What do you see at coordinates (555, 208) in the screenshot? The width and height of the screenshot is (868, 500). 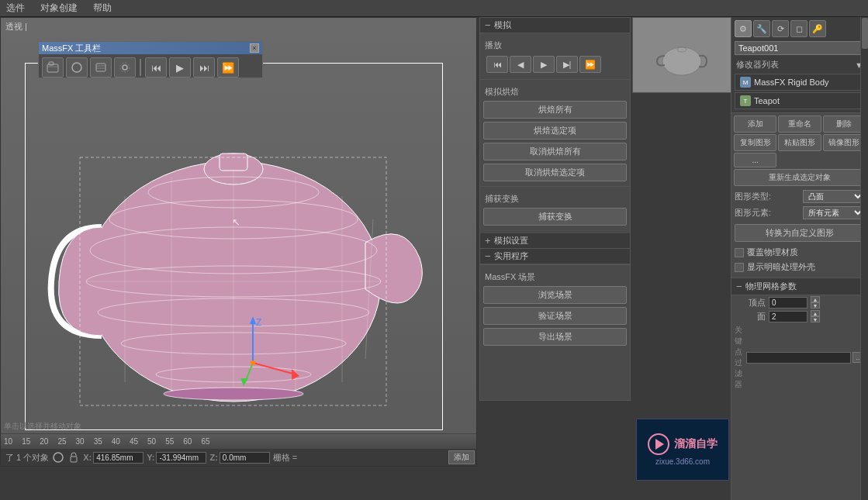 I see `capture-section: 捕获变换 捕获变换` at bounding box center [555, 208].